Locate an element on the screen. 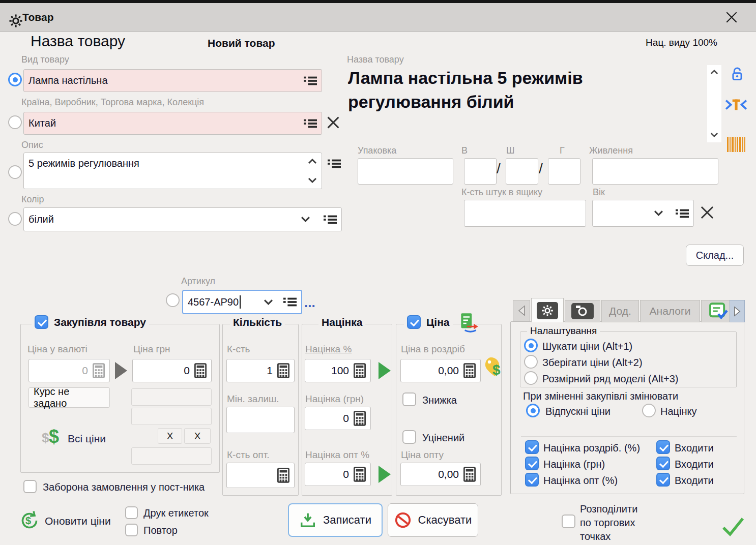  export-prices-icon is located at coordinates (469, 323).